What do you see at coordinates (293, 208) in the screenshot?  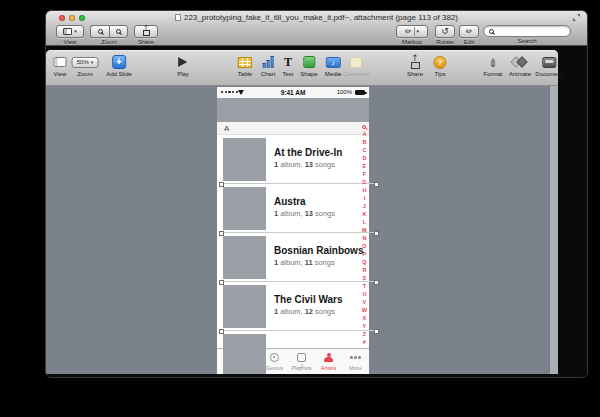 I see `artist-row: Austra 1album,13songs` at bounding box center [293, 208].